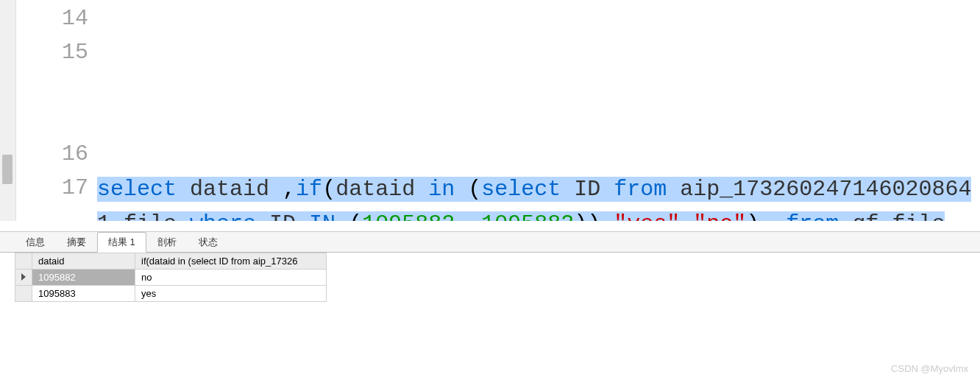 The image size is (980, 380). I want to click on cell-dataid: 1095882, so click(84, 278).